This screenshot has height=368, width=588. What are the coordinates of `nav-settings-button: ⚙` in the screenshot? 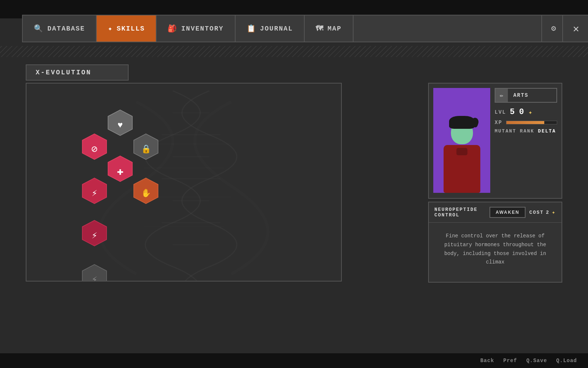 It's located at (553, 29).